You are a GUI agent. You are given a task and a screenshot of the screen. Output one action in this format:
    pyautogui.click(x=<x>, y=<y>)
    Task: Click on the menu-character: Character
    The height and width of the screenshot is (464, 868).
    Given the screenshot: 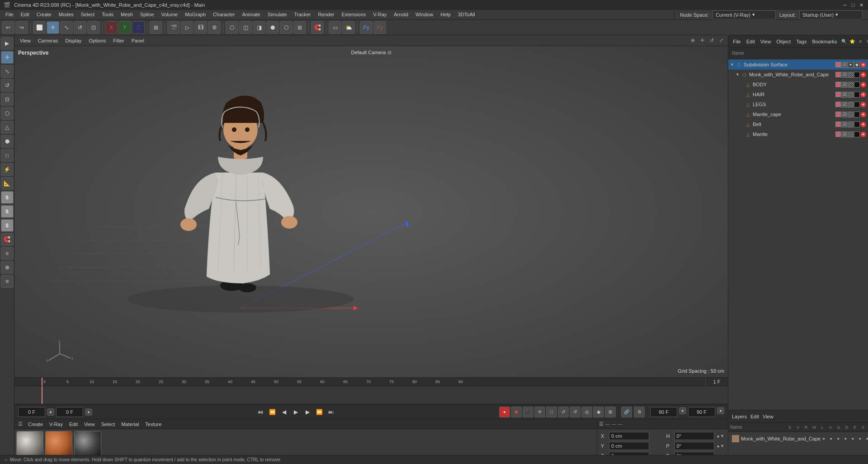 What is the action you would take?
    pyautogui.click(x=224, y=14)
    